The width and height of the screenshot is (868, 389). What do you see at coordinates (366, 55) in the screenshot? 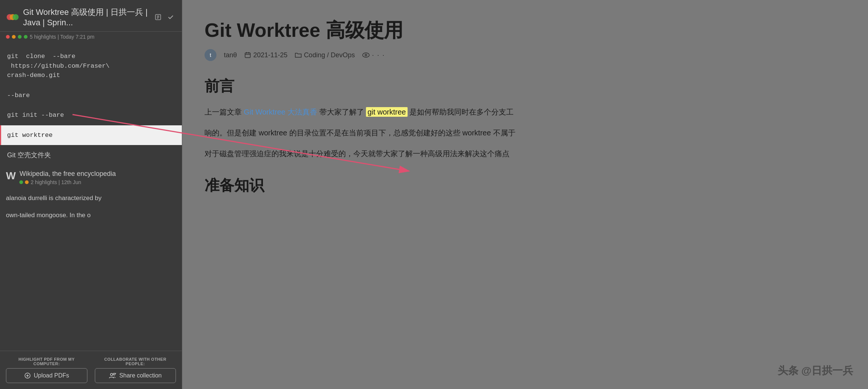
I see `eye-icon` at bounding box center [366, 55].